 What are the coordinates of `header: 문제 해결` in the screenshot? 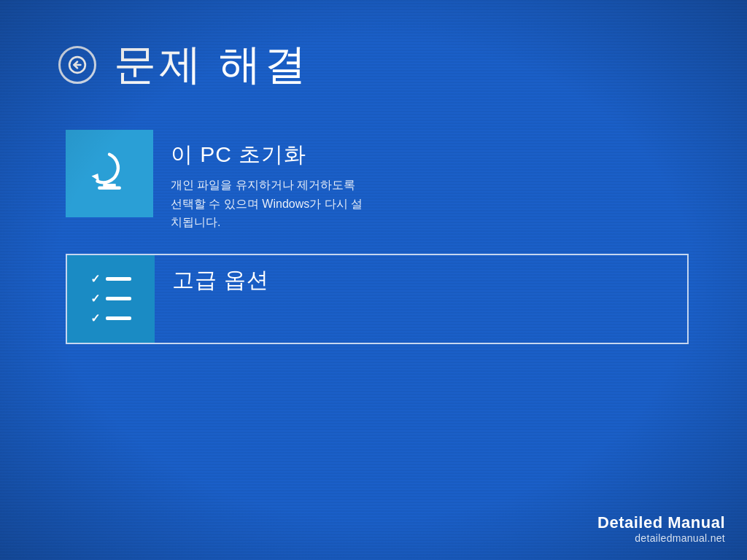 It's located at (374, 65).